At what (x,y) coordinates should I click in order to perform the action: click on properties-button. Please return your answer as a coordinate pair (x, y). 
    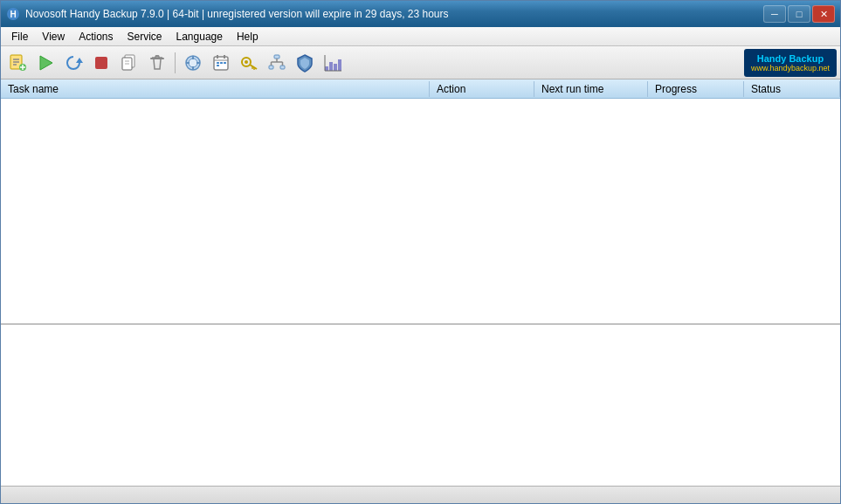
    Looking at the image, I should click on (193, 63).